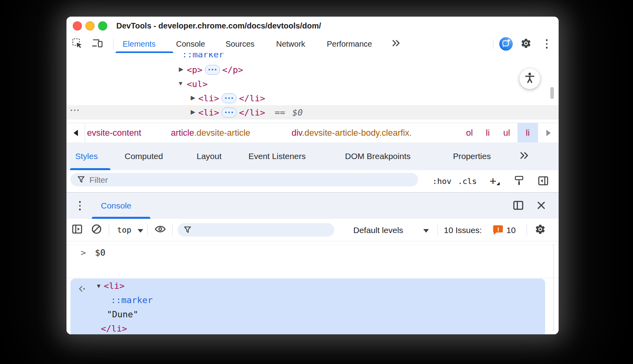 This screenshot has width=633, height=364. I want to click on tree-row-ul: ▼ <ul>, so click(313, 84).